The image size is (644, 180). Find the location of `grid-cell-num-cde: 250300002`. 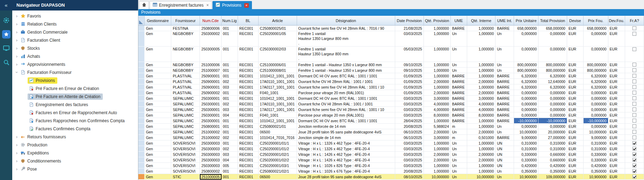

grid-cell-num-cde: 250300002 is located at coordinates (211, 39).